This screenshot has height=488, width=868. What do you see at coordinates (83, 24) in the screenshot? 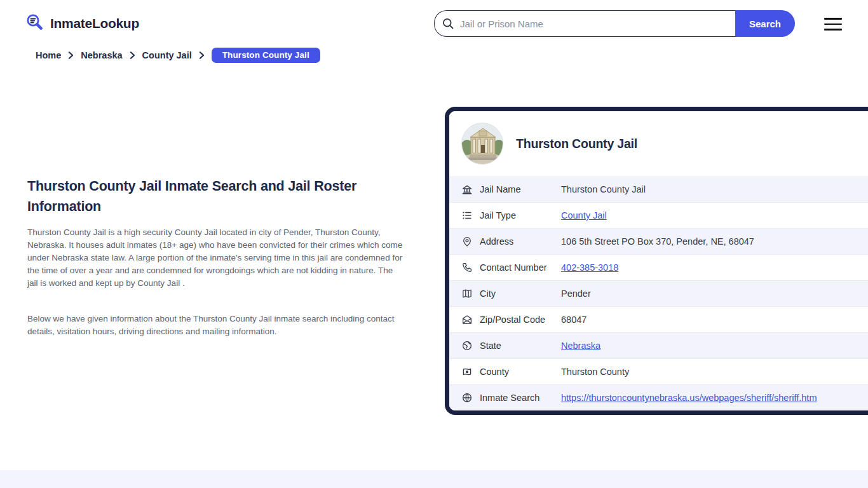
I see `brand-logo: InmateLookup` at bounding box center [83, 24].